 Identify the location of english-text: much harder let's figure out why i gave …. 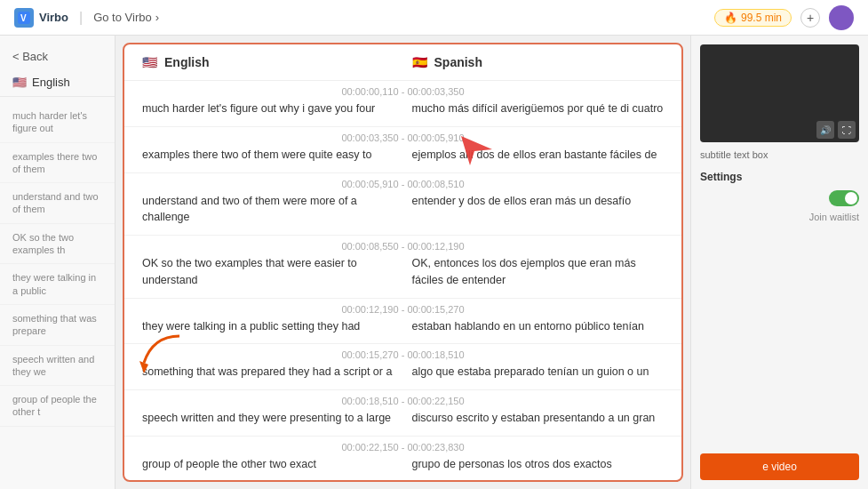
(268, 108).